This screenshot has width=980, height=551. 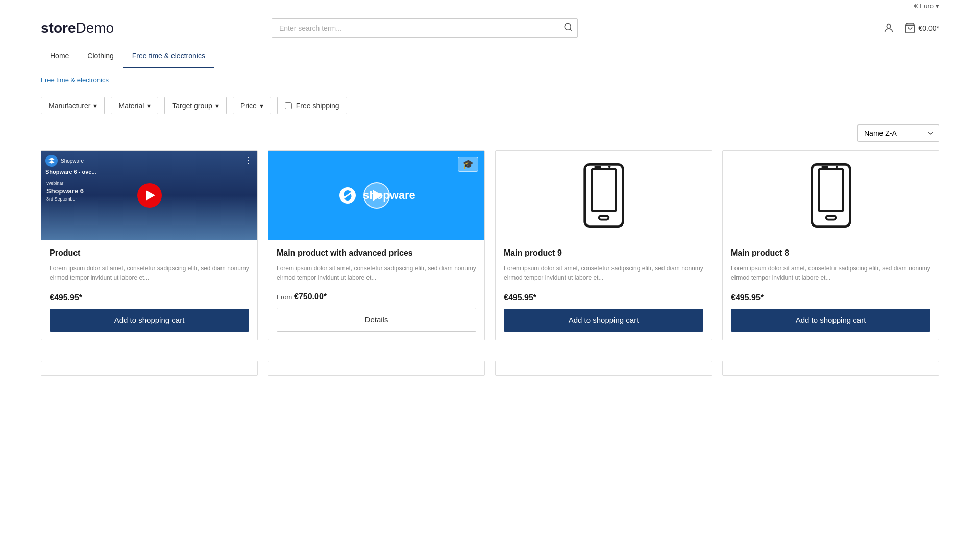 What do you see at coordinates (310, 297) in the screenshot?
I see `product-price-value-2: €750.00*` at bounding box center [310, 297].